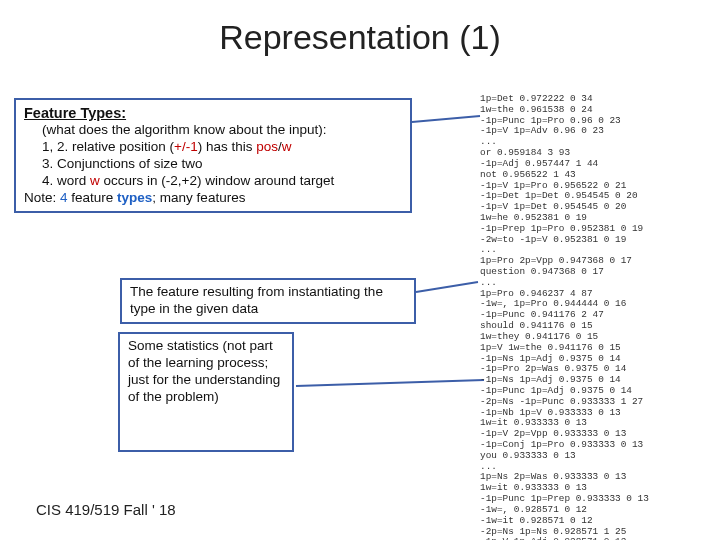  Describe the element at coordinates (213, 156) in the screenshot. I see `feature-types-box: Feature Types: (what does the algorithm …` at that location.